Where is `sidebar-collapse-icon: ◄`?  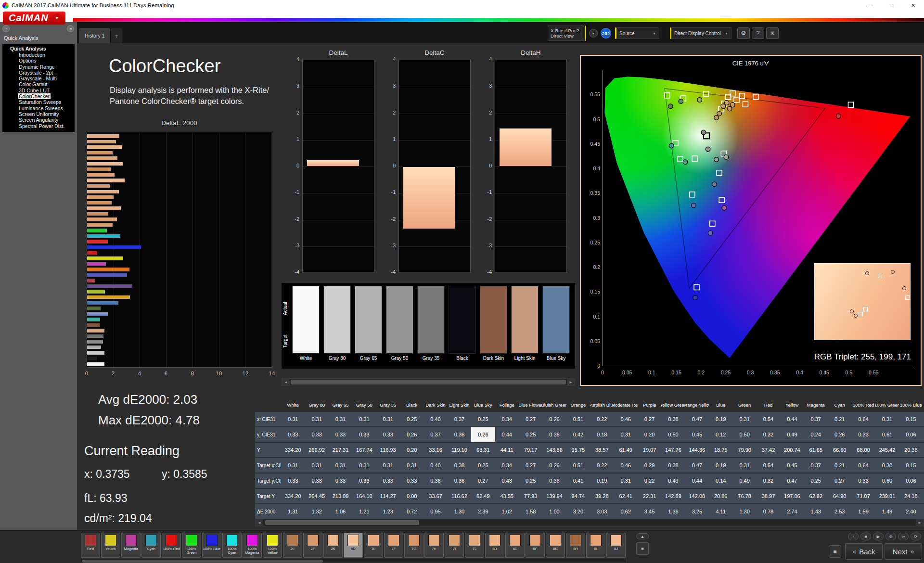
sidebar-collapse-icon: ◄ is located at coordinates (70, 29).